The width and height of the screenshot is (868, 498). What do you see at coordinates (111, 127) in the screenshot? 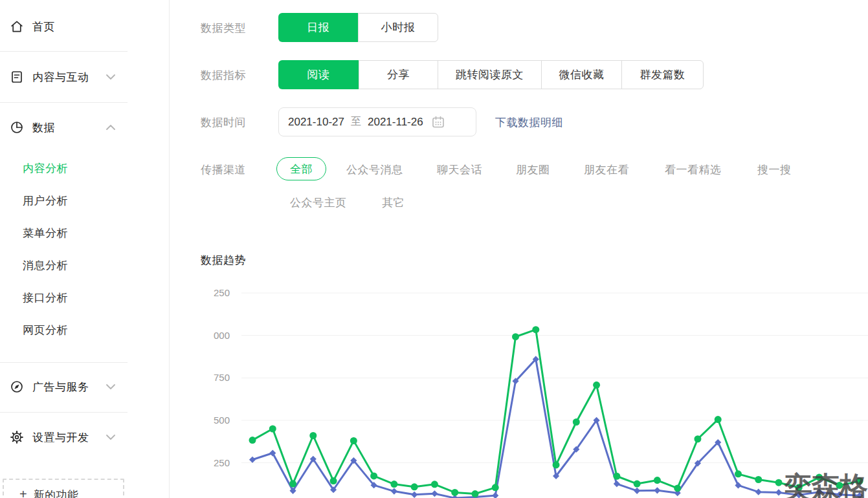
I see `chevron-up-icon` at bounding box center [111, 127].